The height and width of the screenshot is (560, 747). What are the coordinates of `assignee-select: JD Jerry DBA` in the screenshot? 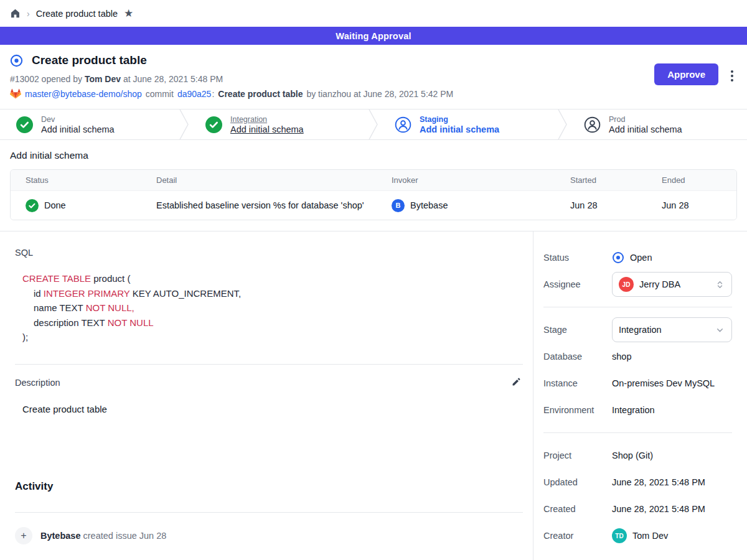 It's located at (672, 284).